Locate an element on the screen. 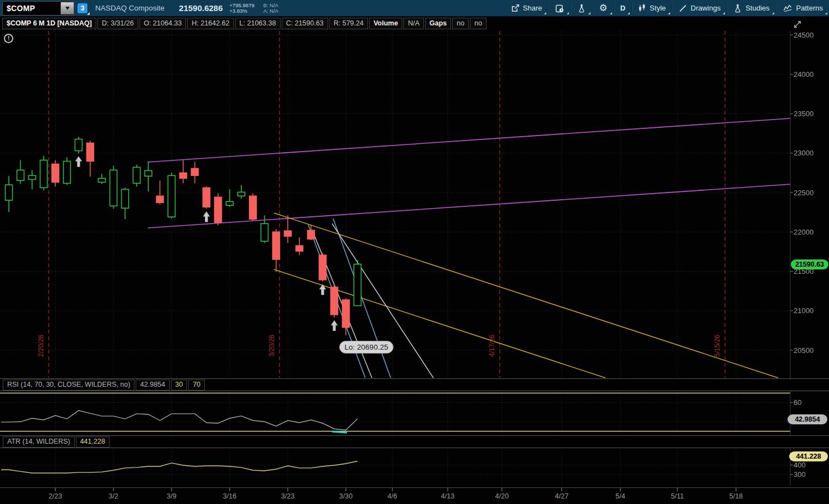  gap-up-chip: no is located at coordinates (460, 23).